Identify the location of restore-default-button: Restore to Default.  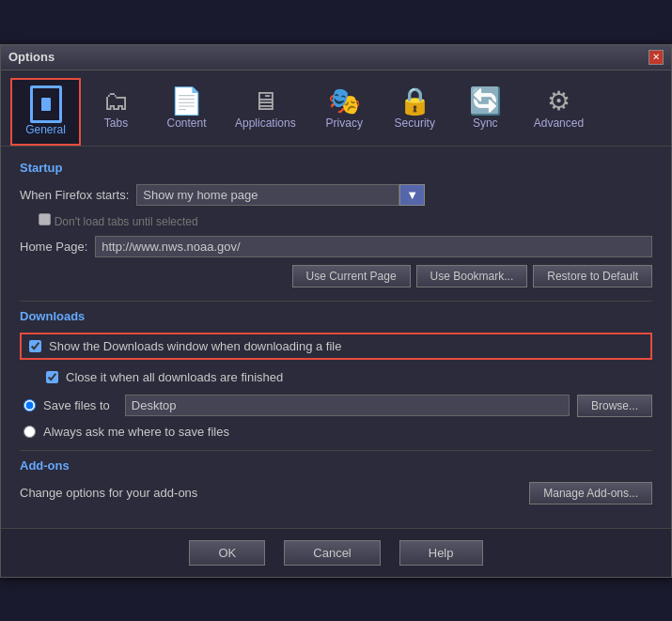
(592, 276).